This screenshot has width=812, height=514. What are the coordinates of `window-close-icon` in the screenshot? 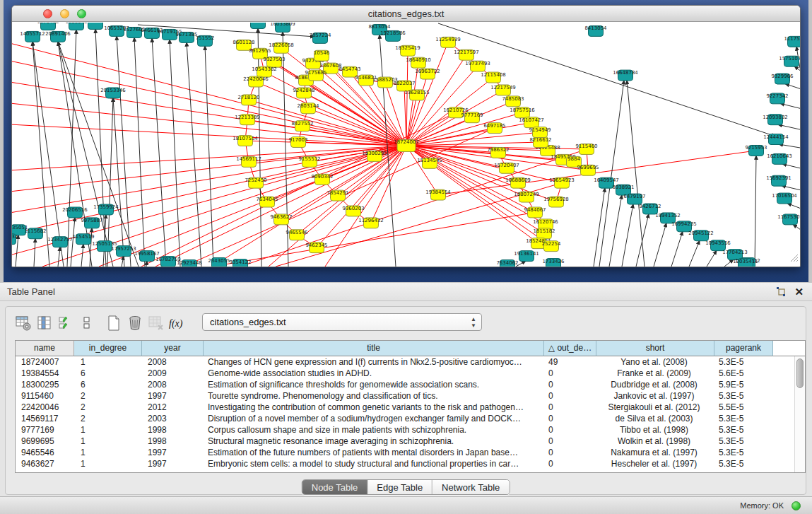 It's located at (48, 14).